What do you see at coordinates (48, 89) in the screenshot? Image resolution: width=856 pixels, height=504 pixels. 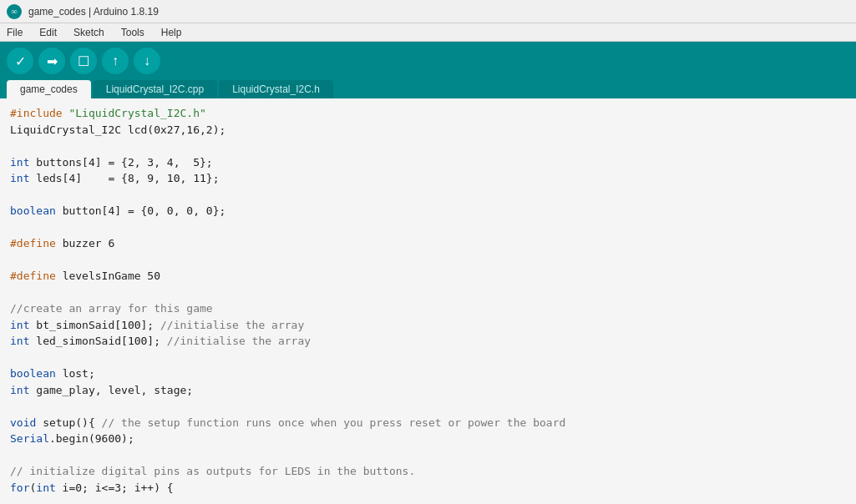 I see `tab-game-codes: game_codes` at bounding box center [48, 89].